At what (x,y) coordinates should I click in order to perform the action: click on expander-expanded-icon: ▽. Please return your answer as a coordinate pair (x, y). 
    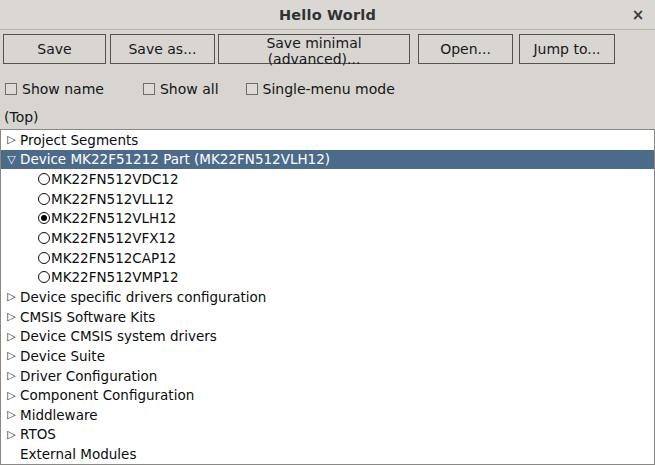
    Looking at the image, I should click on (12, 160).